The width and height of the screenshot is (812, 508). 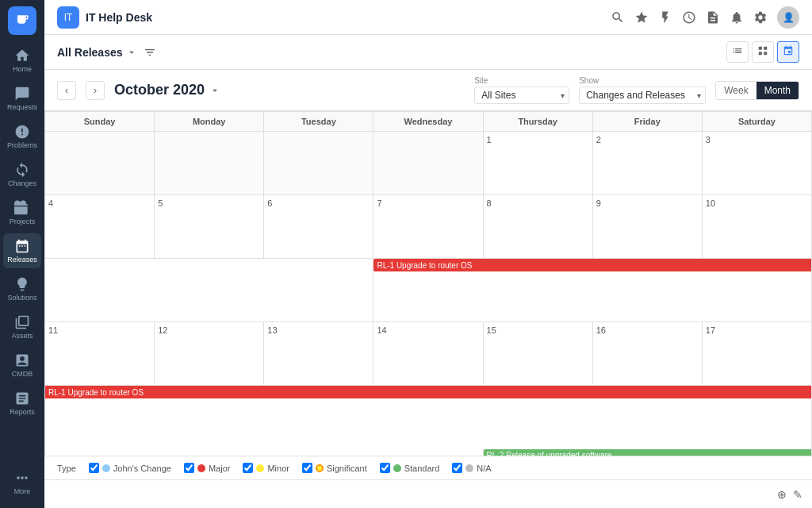 What do you see at coordinates (97, 52) in the screenshot?
I see `releases-dropdown-btn: All Releases` at bounding box center [97, 52].